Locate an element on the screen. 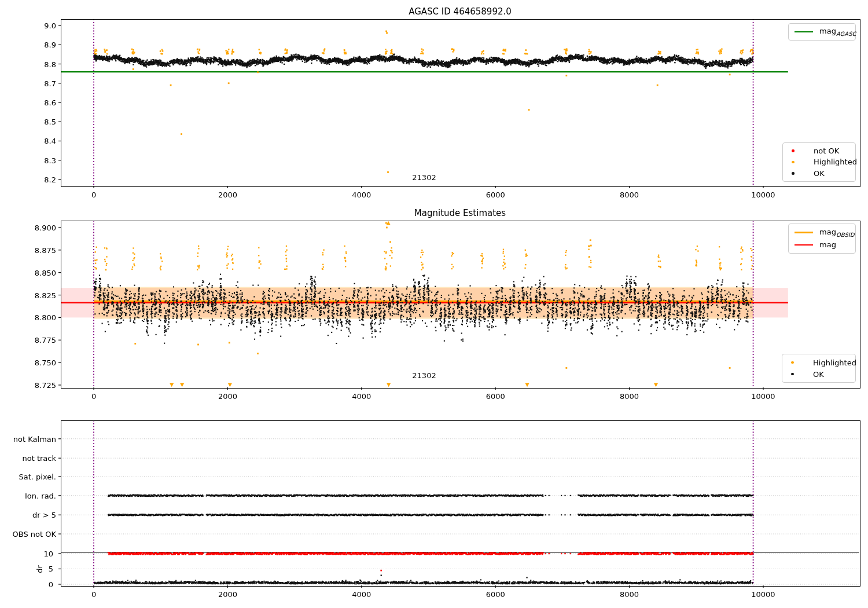 The height and width of the screenshot is (608, 868). obsid-annotation-plot2: 21302 is located at coordinates (424, 375).